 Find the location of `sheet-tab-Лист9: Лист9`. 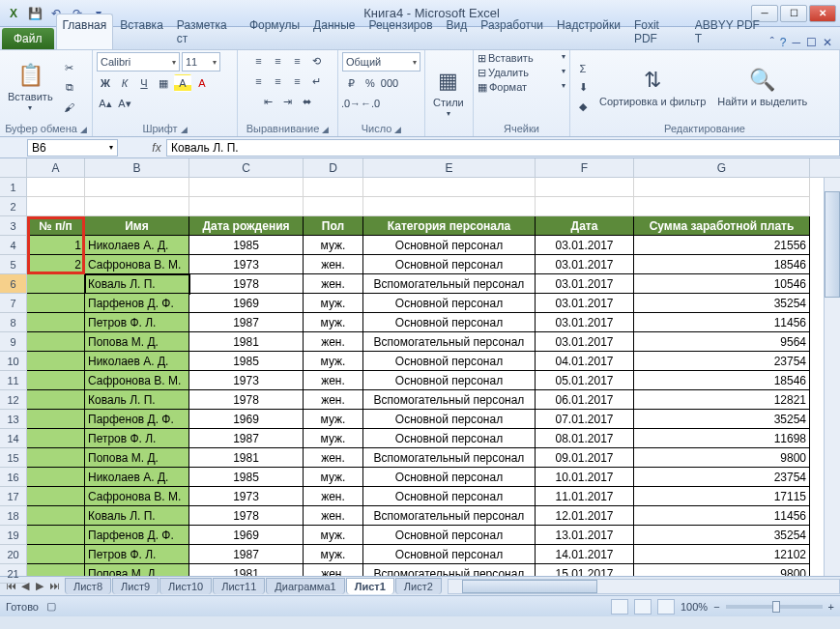

sheet-tab-Лист9: Лист9 is located at coordinates (135, 586).